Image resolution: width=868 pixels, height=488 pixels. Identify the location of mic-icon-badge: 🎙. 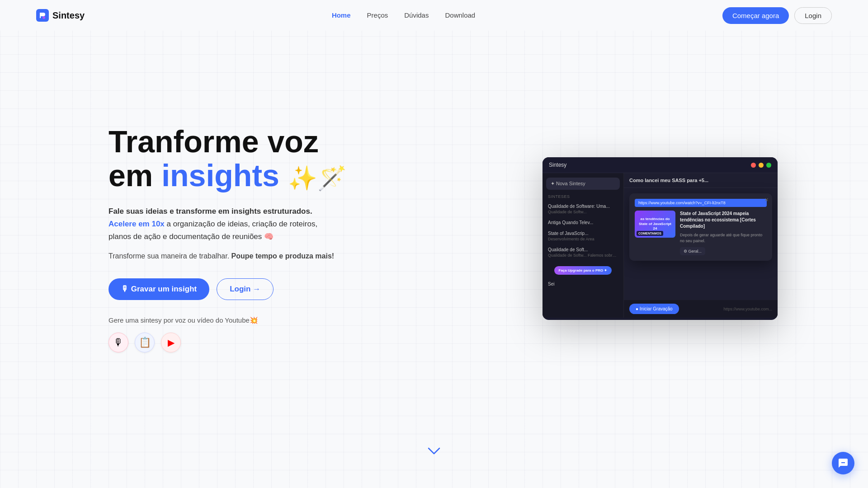
(118, 343).